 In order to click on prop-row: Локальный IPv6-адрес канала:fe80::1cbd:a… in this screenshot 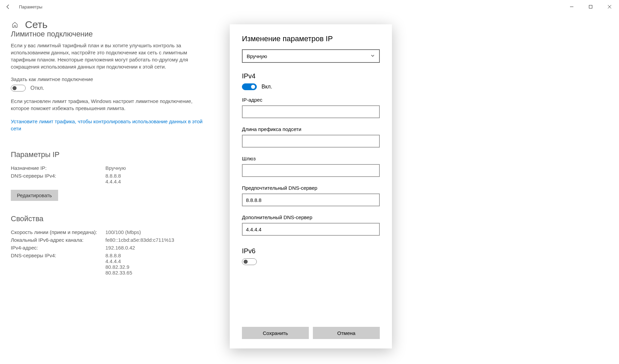, I will do `click(108, 240)`.